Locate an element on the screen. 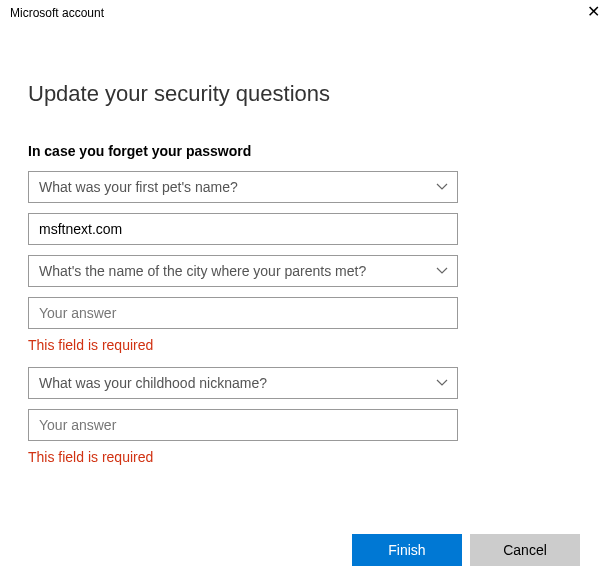 This screenshot has width=600, height=582. question-group-1: What was your first pet's name? is located at coordinates (300, 208).